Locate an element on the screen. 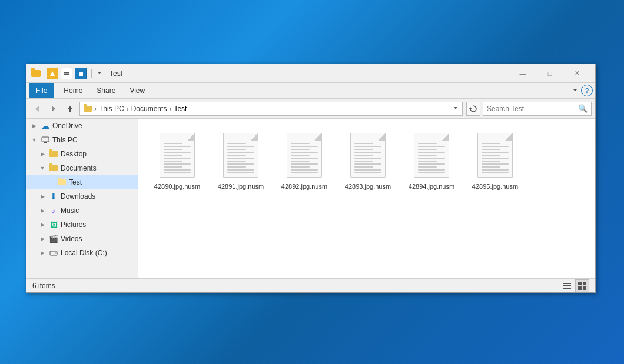 This screenshot has width=624, height=364. address-folder-icon is located at coordinates (88, 109).